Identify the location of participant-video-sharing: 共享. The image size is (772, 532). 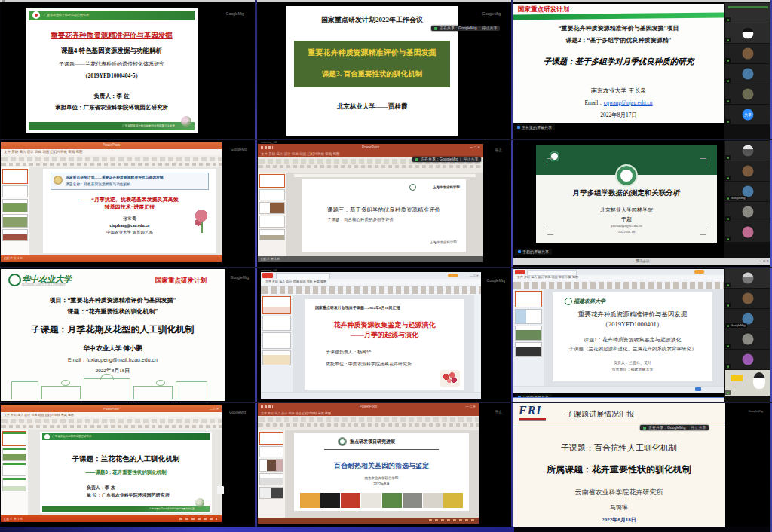
(748, 115).